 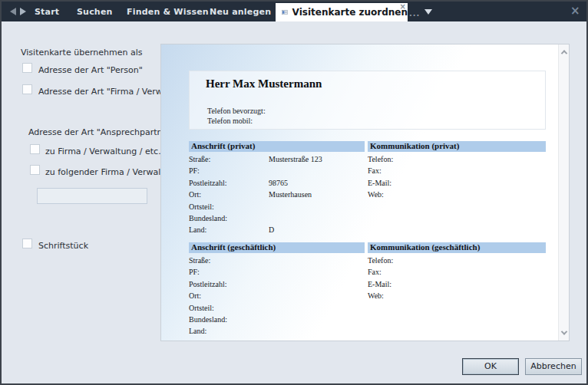 What do you see at coordinates (264, 84) in the screenshot?
I see `contact-name: Herr Max Mustermann` at bounding box center [264, 84].